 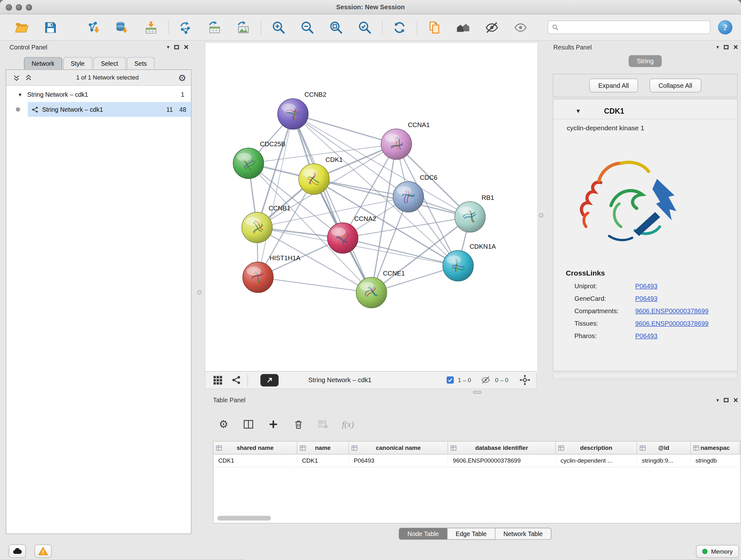 I want to click on network-node-HIST1H1A: HIST1H1A, so click(x=272, y=273).